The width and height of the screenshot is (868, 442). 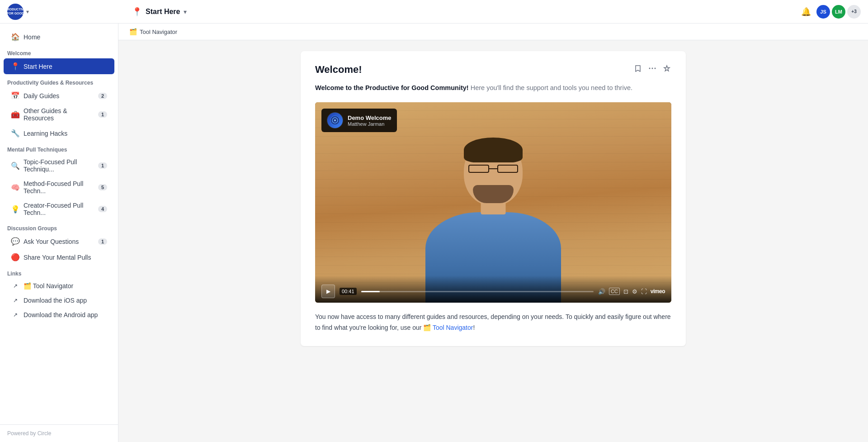 What do you see at coordinates (103, 187) in the screenshot?
I see `sidebar-method-pull-badge: 5` at bounding box center [103, 187].